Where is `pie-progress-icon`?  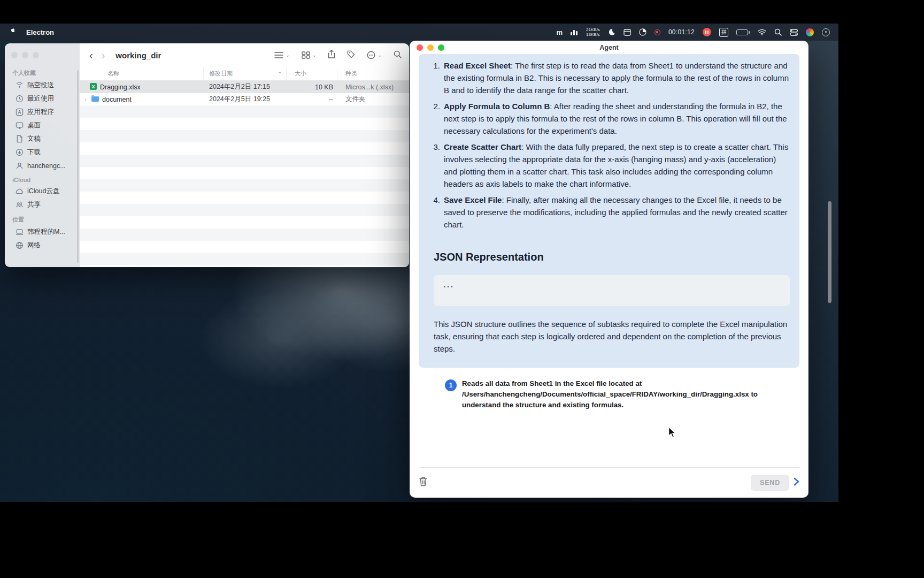
pie-progress-icon is located at coordinates (643, 32).